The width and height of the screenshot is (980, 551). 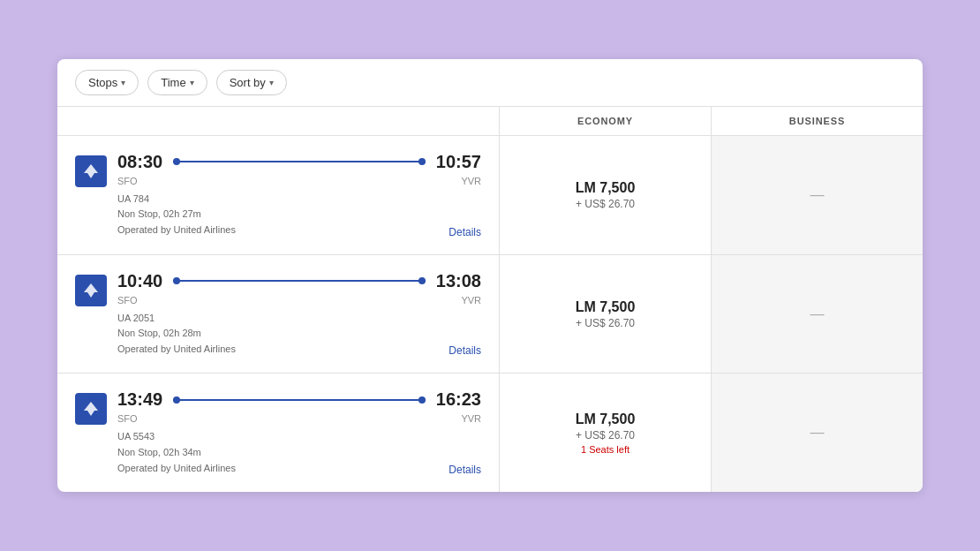 What do you see at coordinates (177, 453) in the screenshot?
I see `flight-stops-3: Non Stop, 02h 34m` at bounding box center [177, 453].